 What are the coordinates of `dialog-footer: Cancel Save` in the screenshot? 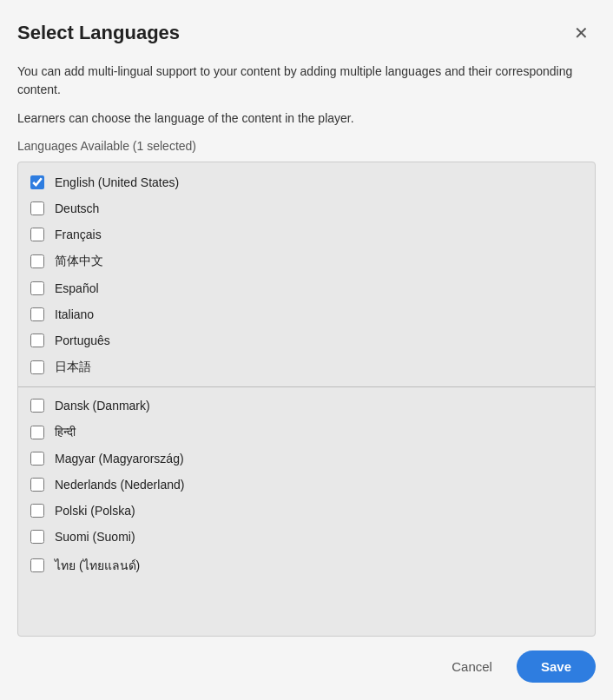 It's located at (306, 660).